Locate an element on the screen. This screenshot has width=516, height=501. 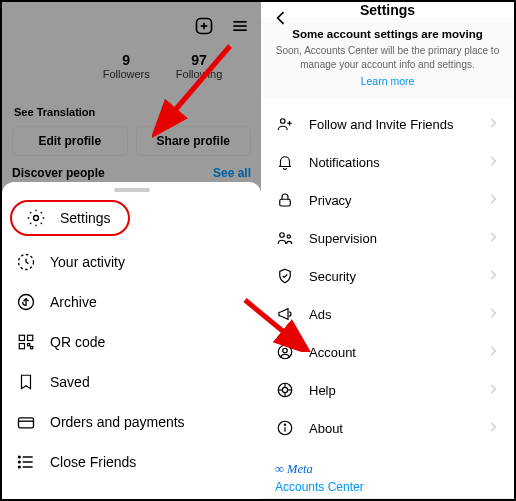
menu-activity: Your activity is located at coordinates (132, 262).